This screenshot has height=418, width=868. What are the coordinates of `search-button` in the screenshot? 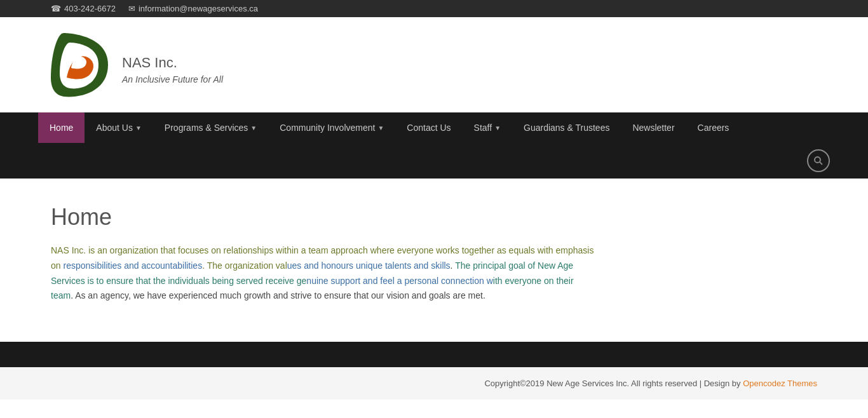 It's located at (818, 161).